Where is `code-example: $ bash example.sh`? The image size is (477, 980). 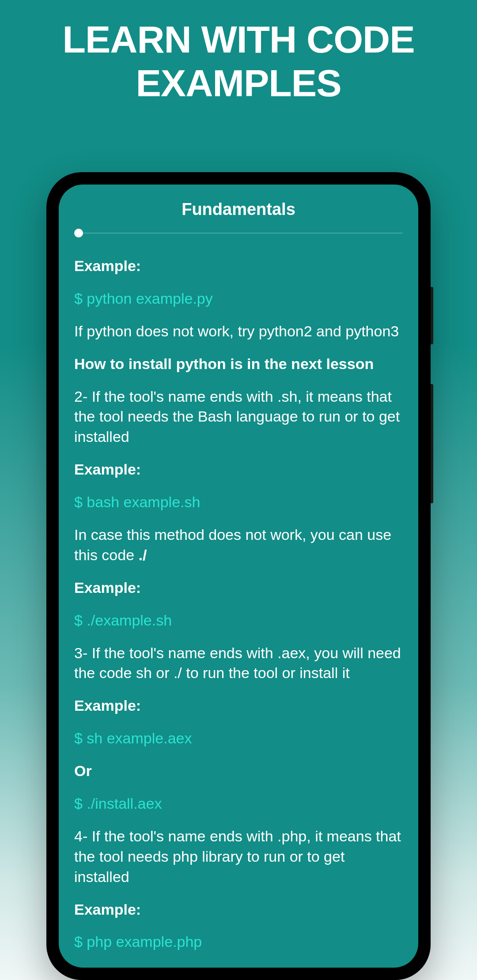
code-example: $ bash example.sh is located at coordinates (238, 502).